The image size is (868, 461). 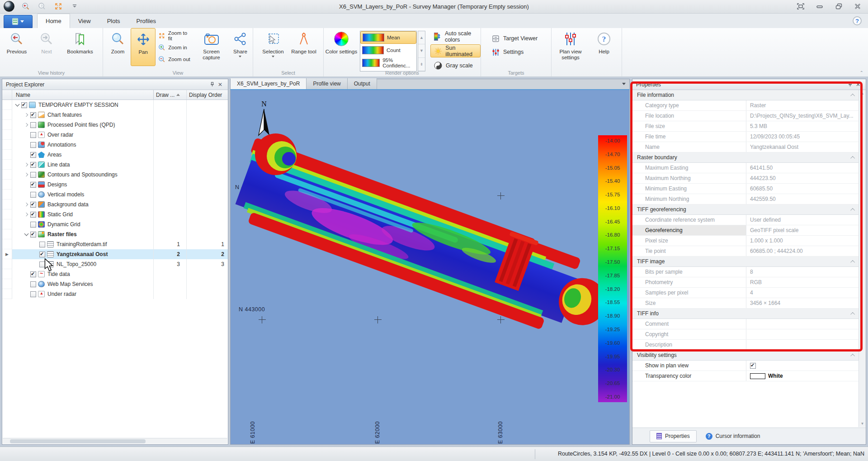 I want to click on sun-illuminated-button: Sun illuminated, so click(x=456, y=51).